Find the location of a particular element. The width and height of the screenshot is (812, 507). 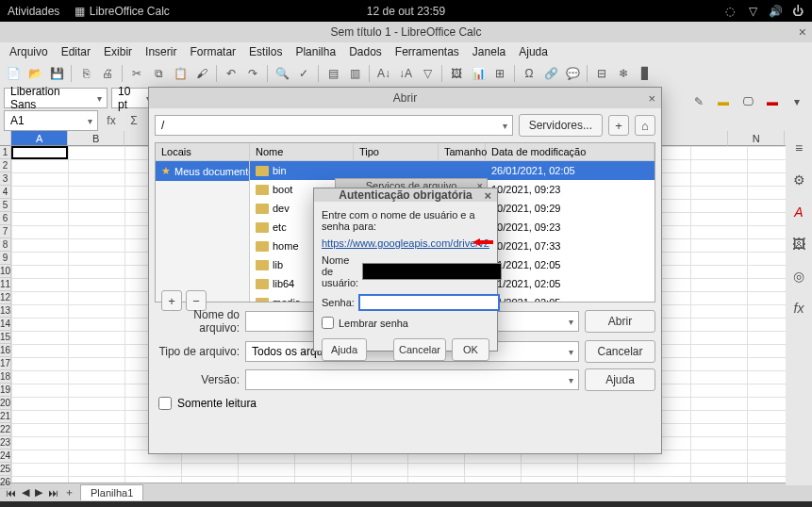

app-indicator: ▦ LibreOffice Calc is located at coordinates (121, 11).